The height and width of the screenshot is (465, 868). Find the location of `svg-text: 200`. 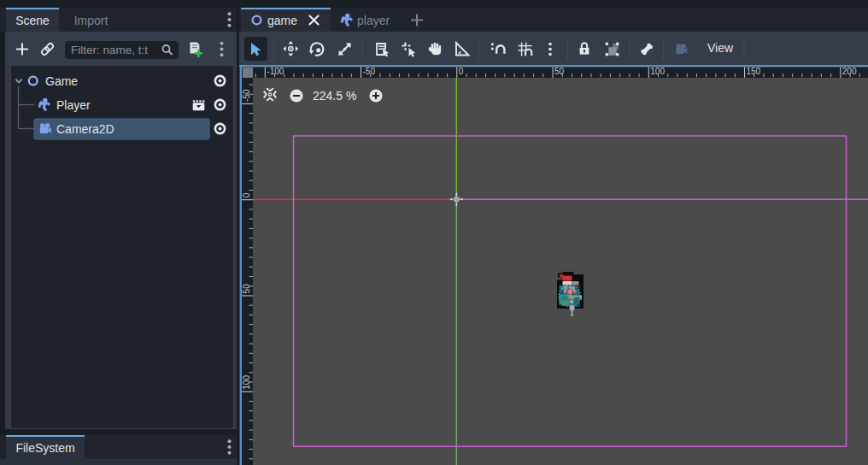

svg-text: 200 is located at coordinates (849, 72).